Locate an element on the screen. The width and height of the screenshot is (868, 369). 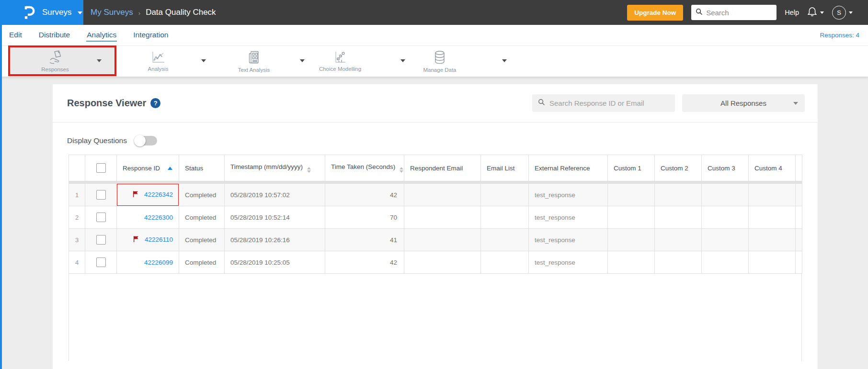
timestamp-cell: 05/28/2019 10:25:05 is located at coordinates (275, 262).